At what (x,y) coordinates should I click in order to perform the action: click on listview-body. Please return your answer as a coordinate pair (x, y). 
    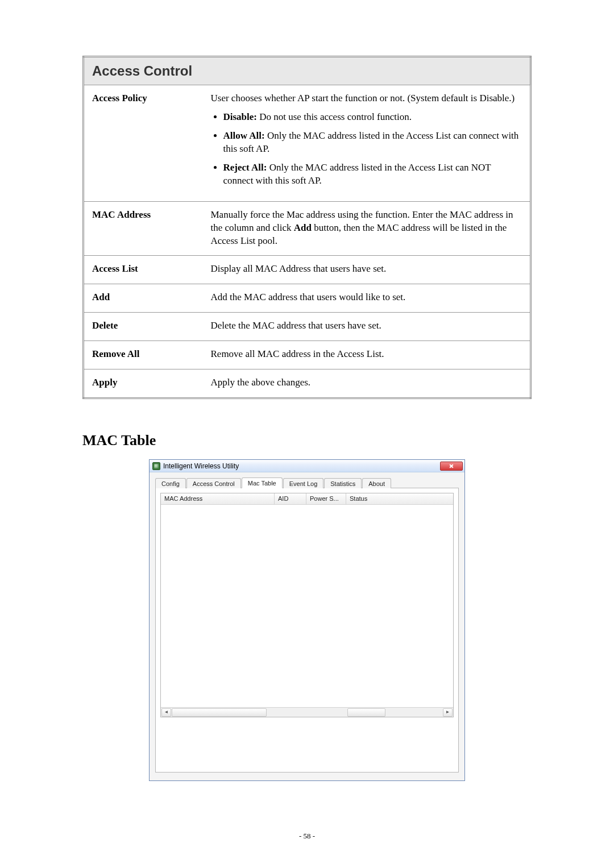
    Looking at the image, I should click on (307, 606).